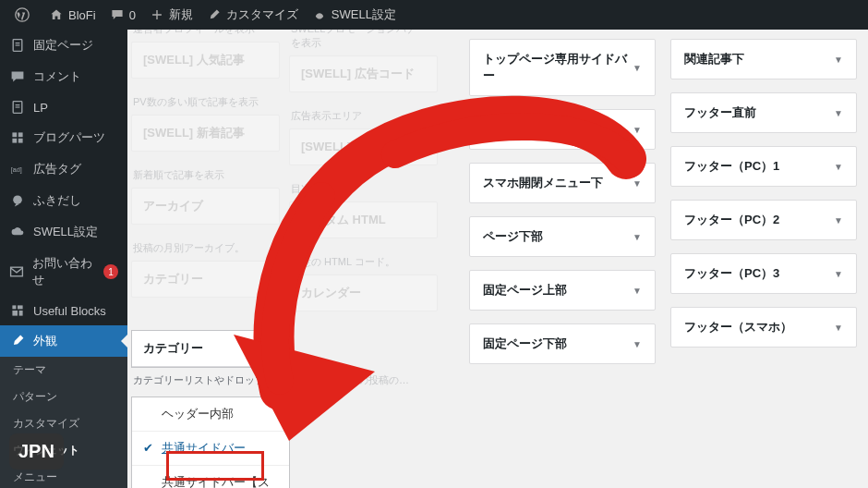  I want to click on home-icon, so click(56, 15).